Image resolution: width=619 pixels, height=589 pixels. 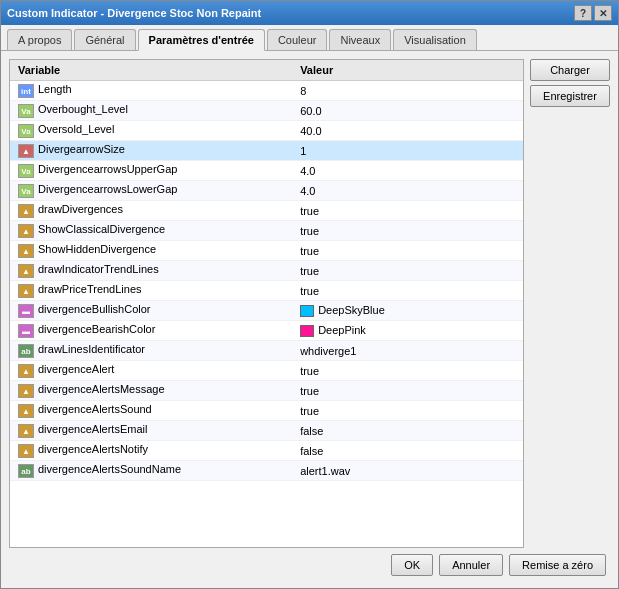 What do you see at coordinates (98, 269) in the screenshot?
I see `variable-name: drawIndicatorTrendLines` at bounding box center [98, 269].